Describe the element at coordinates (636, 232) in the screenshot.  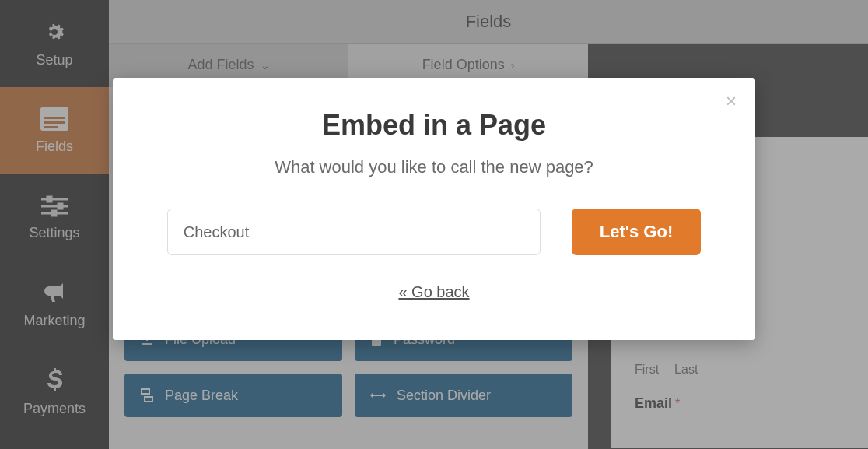
I see `lets-go-button: Let's Go!` at that location.